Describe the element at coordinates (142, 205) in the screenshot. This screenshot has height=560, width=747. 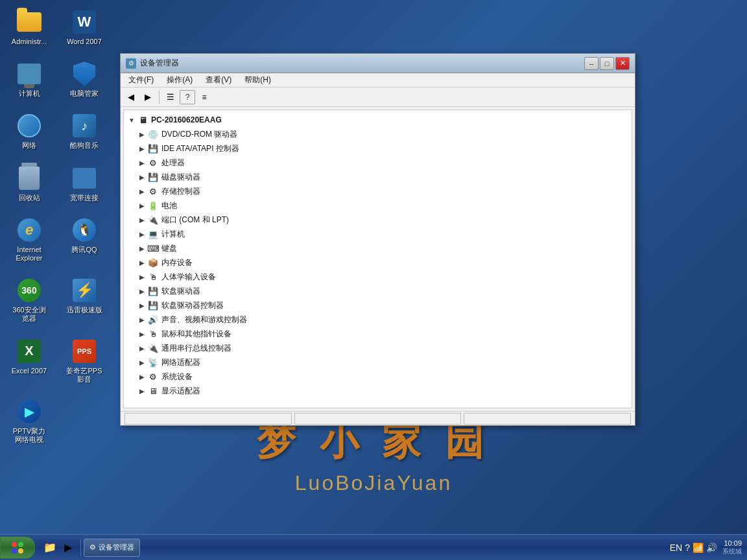
I see `battery-expand-icon: ▶` at that location.